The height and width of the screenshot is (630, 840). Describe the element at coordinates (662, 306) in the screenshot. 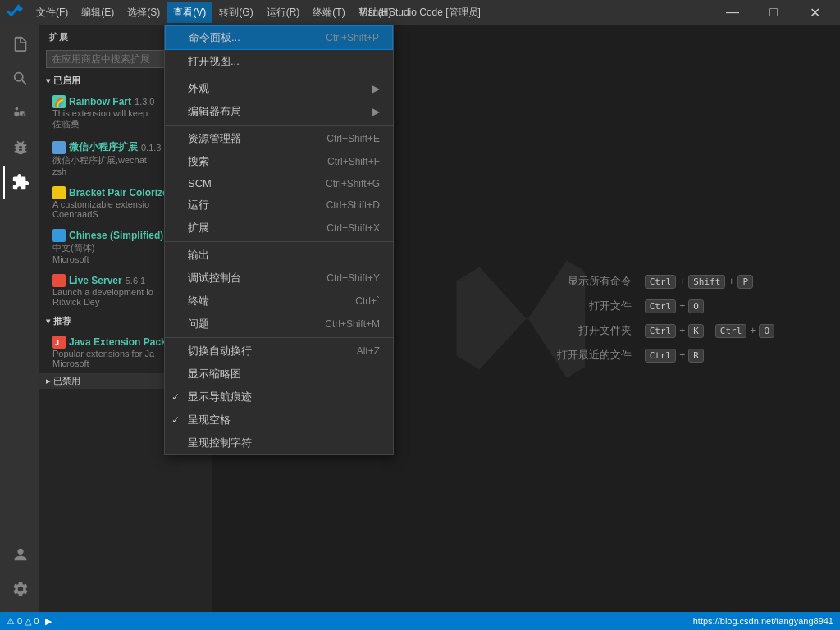

I see `welcome-row-openfile: 打开文件 Ctrl + O` at that location.